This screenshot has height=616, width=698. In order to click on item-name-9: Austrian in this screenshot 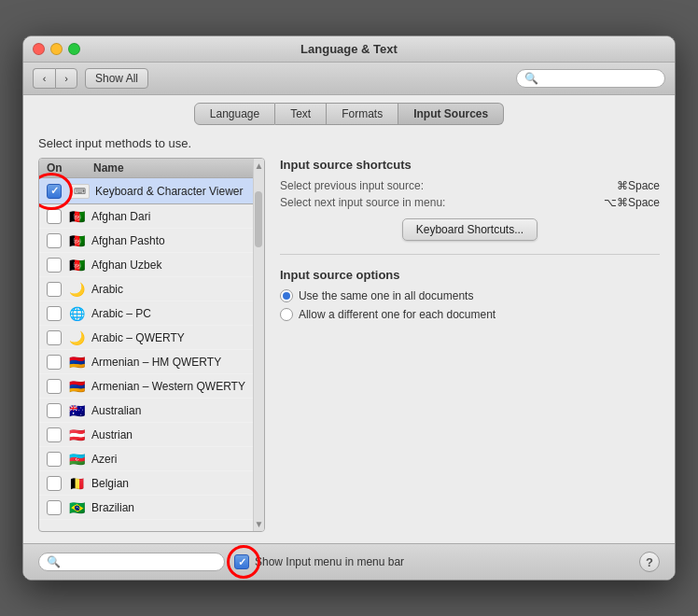, I will do `click(112, 435)`.